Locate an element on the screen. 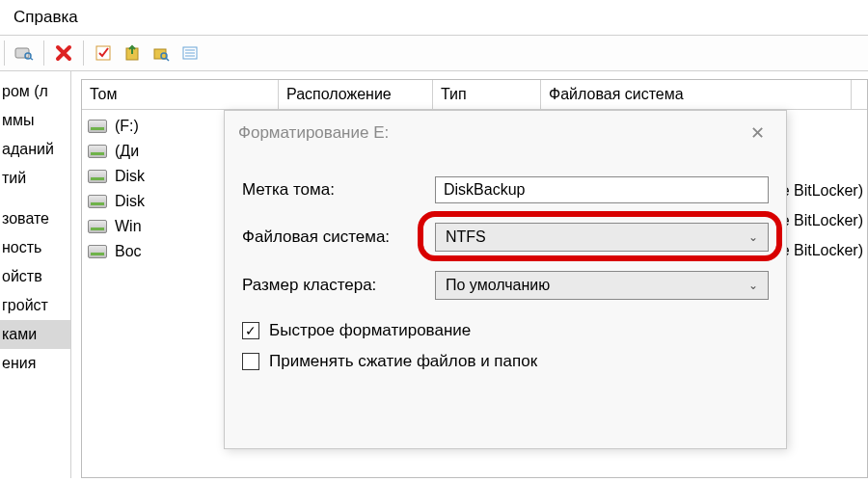 Image resolution: width=868 pixels, height=482 pixels. list-icon is located at coordinates (190, 53).